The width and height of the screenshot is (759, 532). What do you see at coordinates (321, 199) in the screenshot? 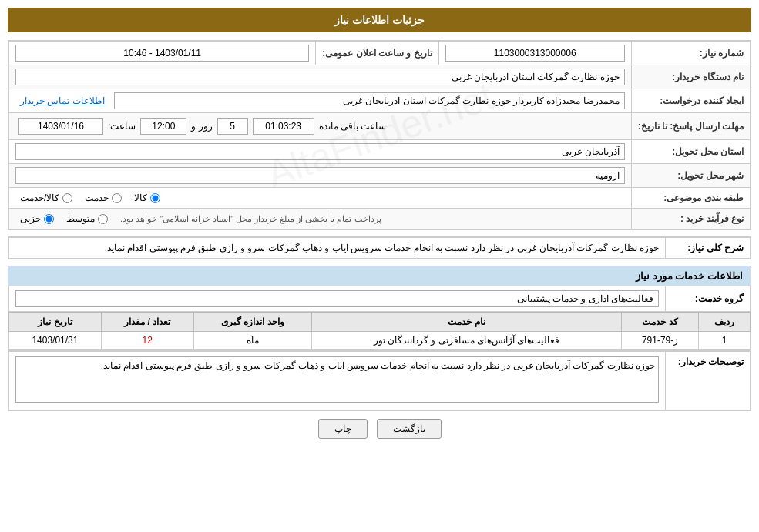
I see `category-row: کالا/خدمت خدمت کالا` at bounding box center [321, 199].